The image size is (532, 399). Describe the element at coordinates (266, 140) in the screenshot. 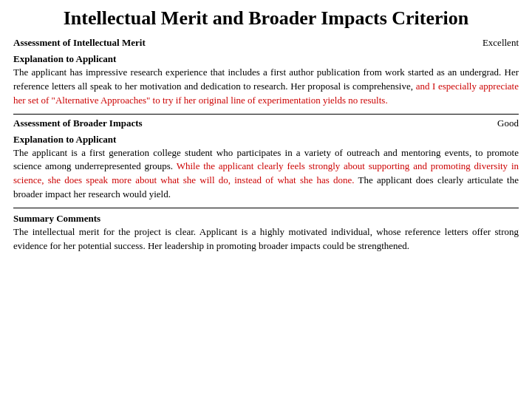

I see `broader-impacts-explanation-label: Explanation to Applicant` at that location.